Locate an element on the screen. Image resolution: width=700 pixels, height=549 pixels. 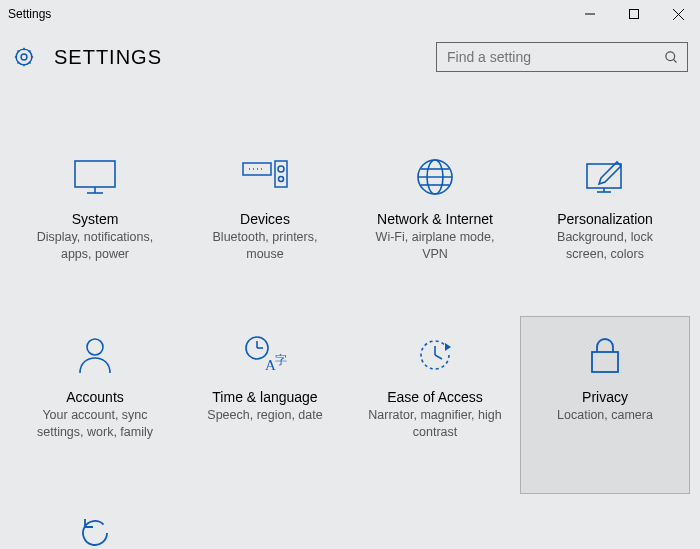
tile-title: Privacy is located at coordinates (605, 397).